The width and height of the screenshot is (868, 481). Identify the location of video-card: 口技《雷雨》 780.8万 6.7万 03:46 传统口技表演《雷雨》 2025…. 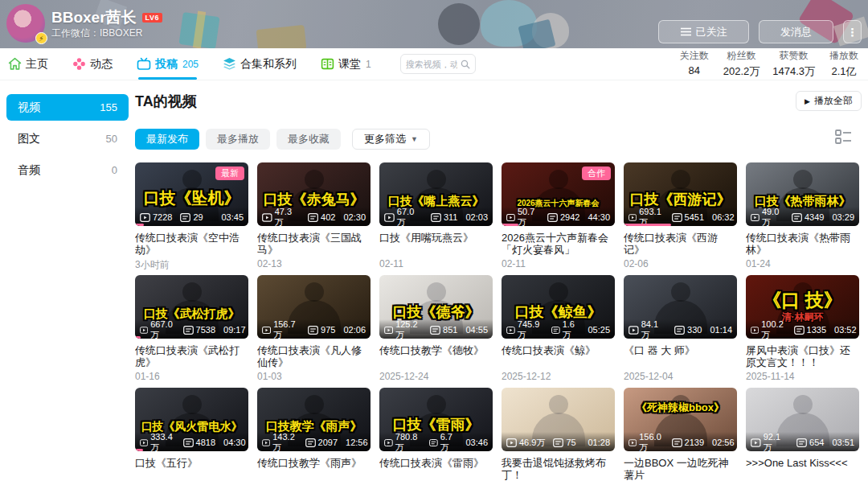
(436, 434).